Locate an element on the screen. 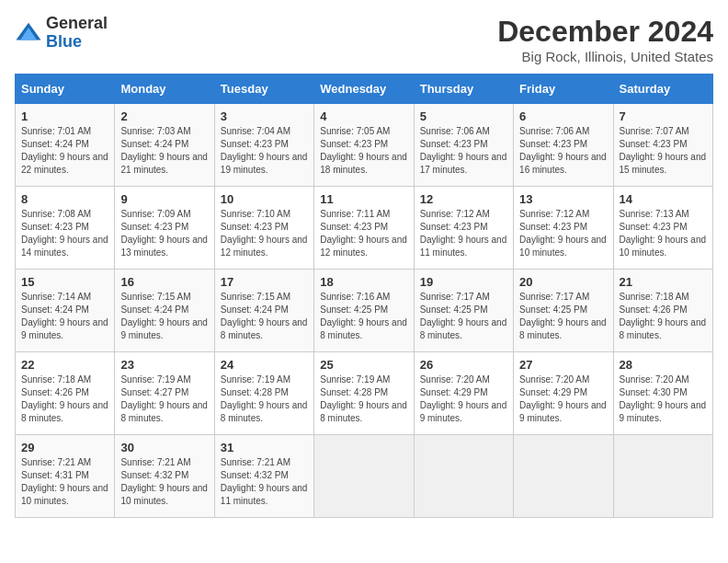 This screenshot has height=563, width=728. calendar-cell: 28 Sunrise: 7:20 AMSunset: 4:30 PMDaylig… is located at coordinates (663, 394).